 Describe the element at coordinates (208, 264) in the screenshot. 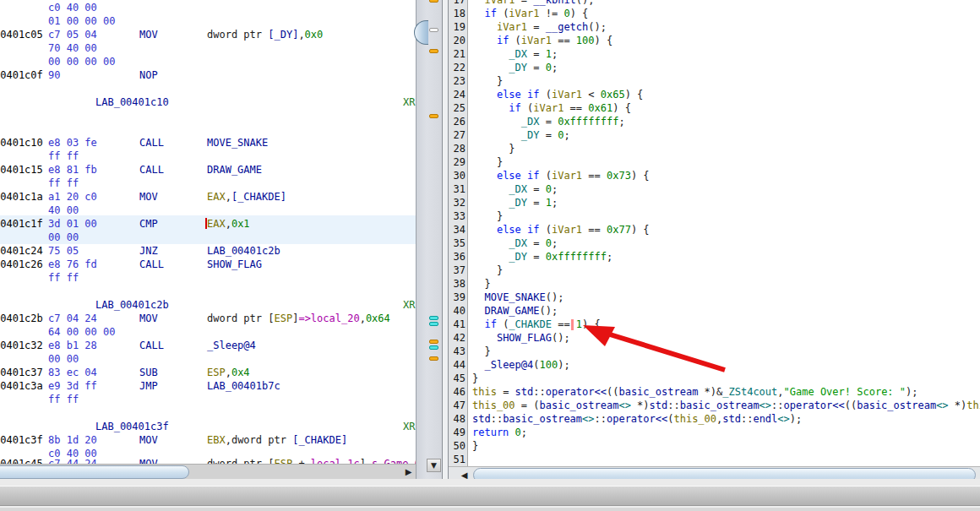

I see `listing-row: 00401c26e8 76 fdCALLSHOW_FLAG` at that location.